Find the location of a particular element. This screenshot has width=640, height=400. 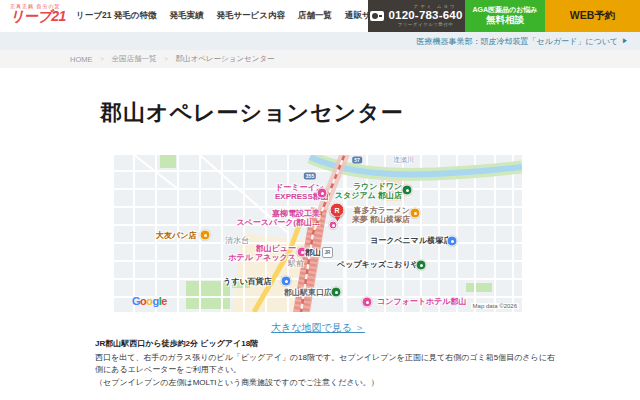

arrow-right-icon: ▶ is located at coordinates (625, 42).